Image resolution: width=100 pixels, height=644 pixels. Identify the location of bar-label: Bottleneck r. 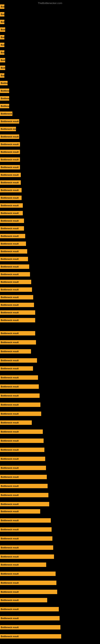
(6, 114).